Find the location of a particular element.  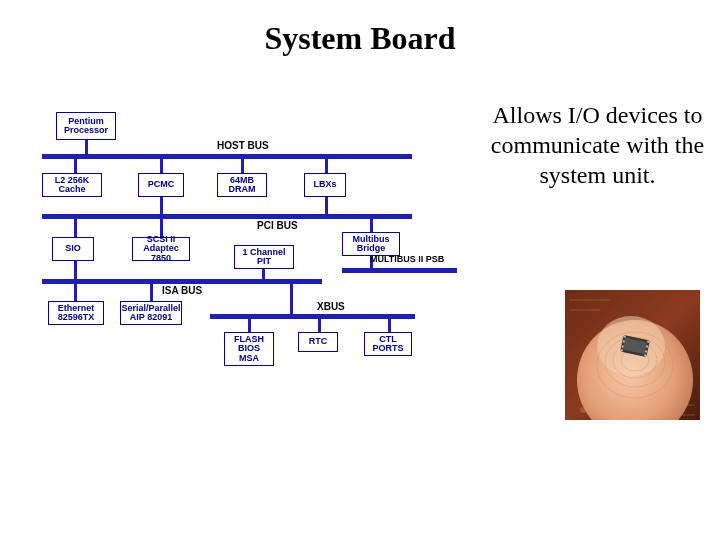

block-cache: L2 256KCache is located at coordinates (72, 185).